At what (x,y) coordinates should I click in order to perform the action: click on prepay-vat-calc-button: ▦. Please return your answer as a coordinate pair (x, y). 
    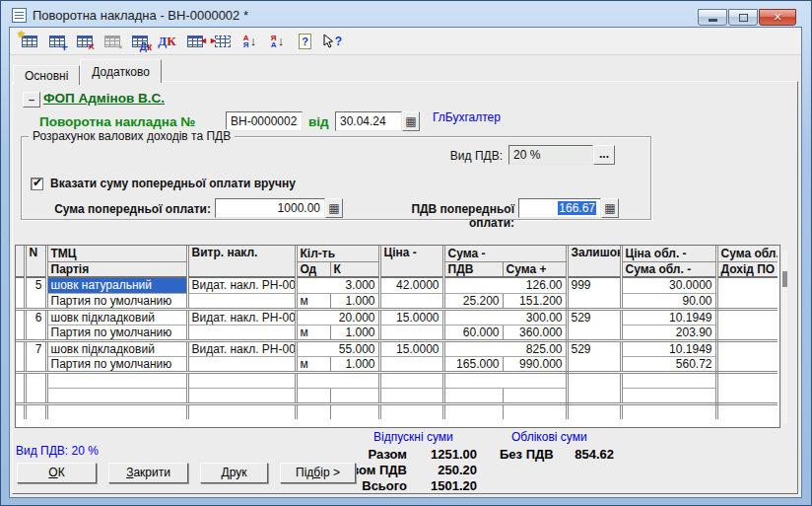
    Looking at the image, I should click on (610, 208).